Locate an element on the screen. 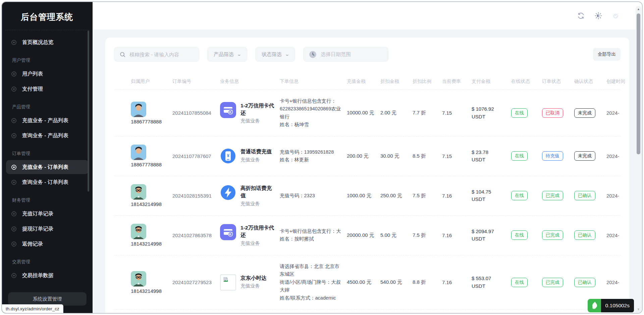 The image size is (644, 315). column-header: 确认状态 is located at coordinates (590, 82).